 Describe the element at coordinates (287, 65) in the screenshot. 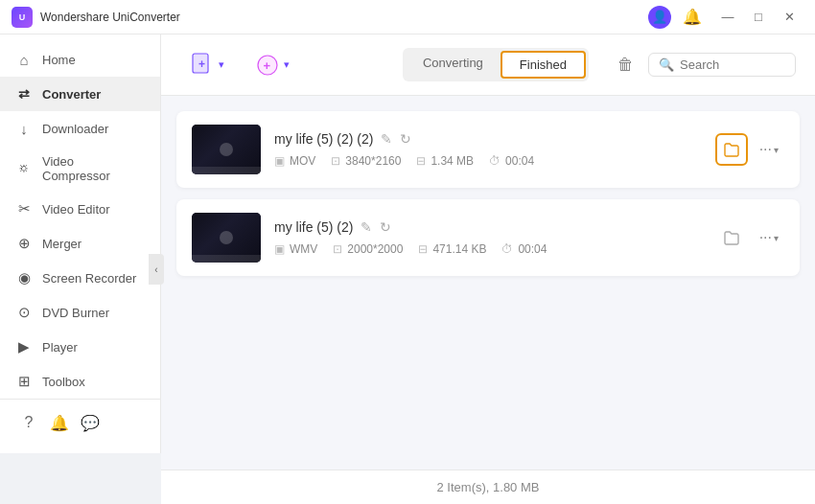

I see `add-content-caret-icon: ▾` at that location.